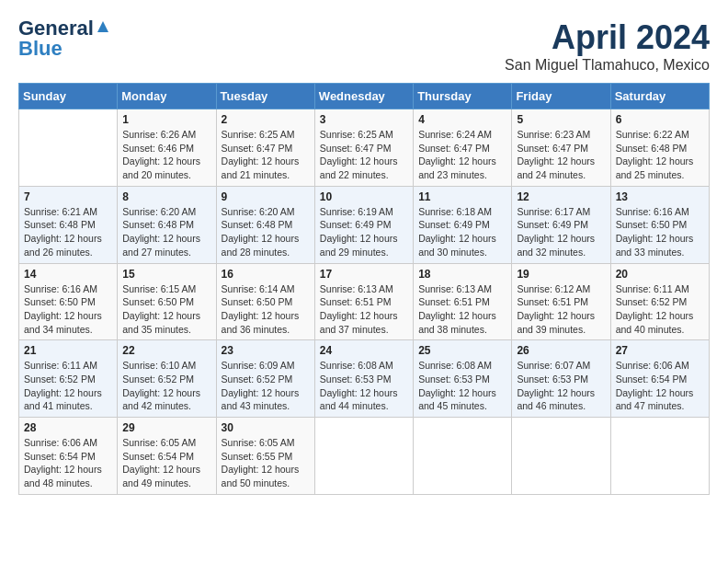 The image size is (728, 563). I want to click on day-info: Sunrise: 6:05 AM Sunset: 6:55 PM Dayligh…, so click(266, 464).